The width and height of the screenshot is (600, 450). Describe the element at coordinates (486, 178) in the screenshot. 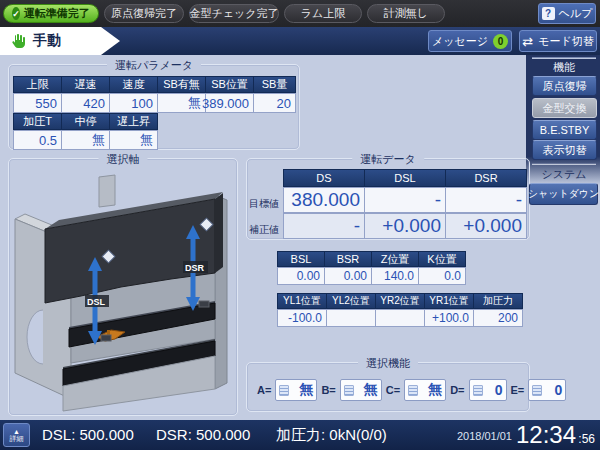

I see `opdata-column-header: DSR` at that location.